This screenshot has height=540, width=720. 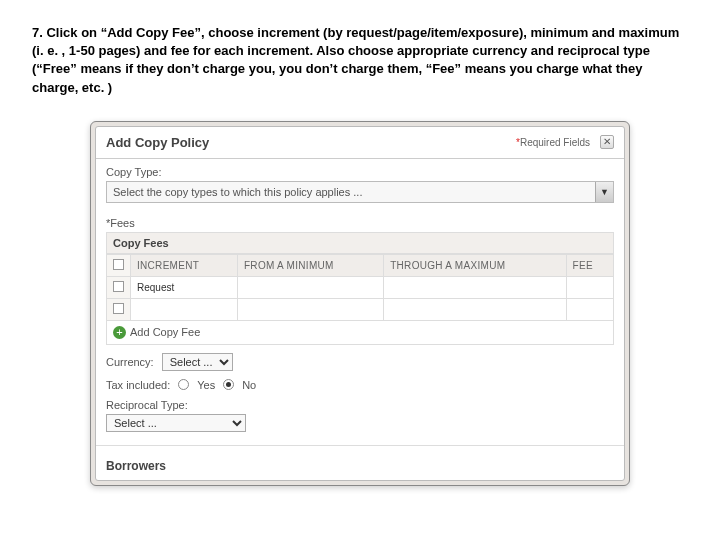 I want to click on divider, so click(x=360, y=446).